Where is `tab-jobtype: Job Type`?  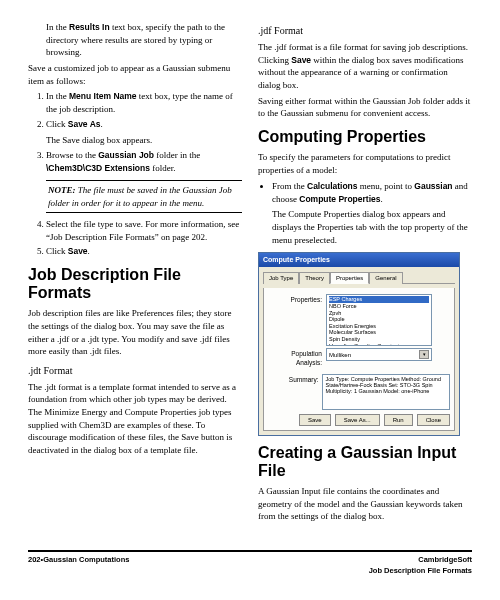 tab-jobtype: Job Type is located at coordinates (281, 278).